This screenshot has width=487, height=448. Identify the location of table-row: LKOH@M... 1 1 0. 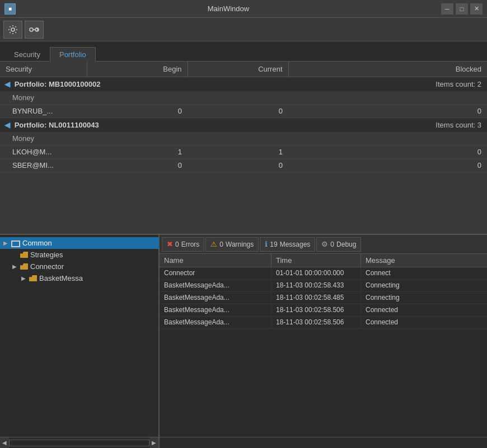
(244, 152).